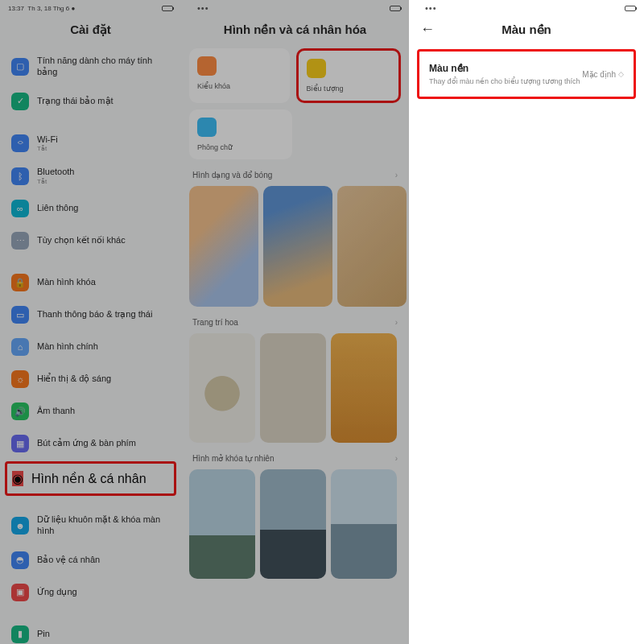  Describe the element at coordinates (295, 7) in the screenshot. I see `status-bar-2: •••` at that location.